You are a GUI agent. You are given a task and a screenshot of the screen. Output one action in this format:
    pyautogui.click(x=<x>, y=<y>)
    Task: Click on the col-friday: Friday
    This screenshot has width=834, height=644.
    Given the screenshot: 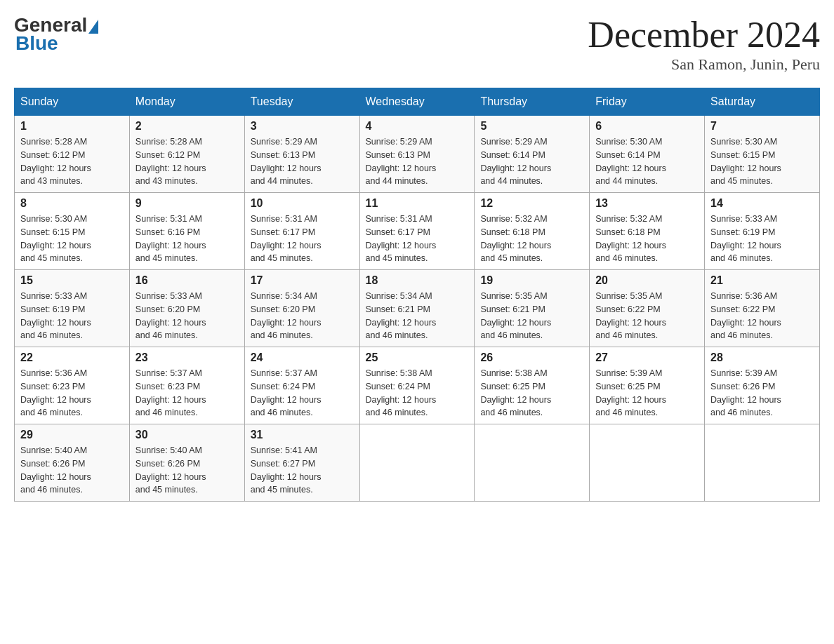 What is the action you would take?
    pyautogui.click(x=647, y=102)
    